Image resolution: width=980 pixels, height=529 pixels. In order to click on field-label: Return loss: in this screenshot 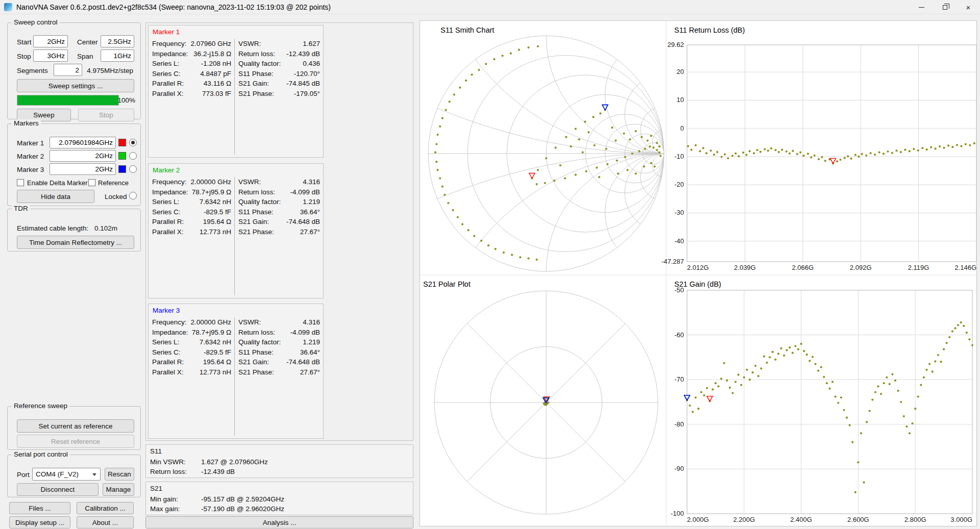, I will do `click(176, 471)`.